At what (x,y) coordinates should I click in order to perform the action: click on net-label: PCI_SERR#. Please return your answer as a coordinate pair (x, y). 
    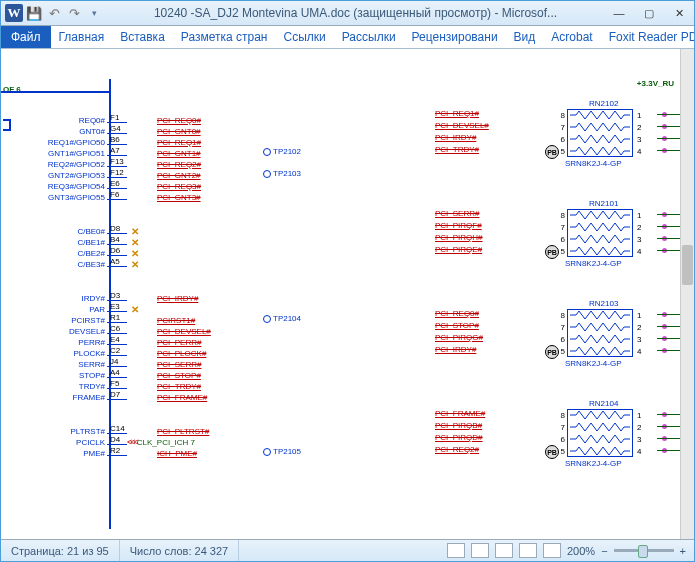
    Looking at the image, I should click on (457, 214).